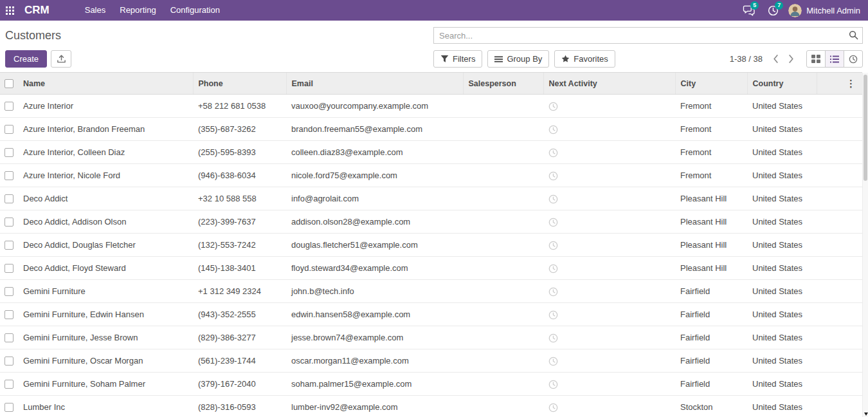 This screenshot has width=868, height=417. What do you see at coordinates (26, 59) in the screenshot?
I see `create-button: Create` at bounding box center [26, 59].